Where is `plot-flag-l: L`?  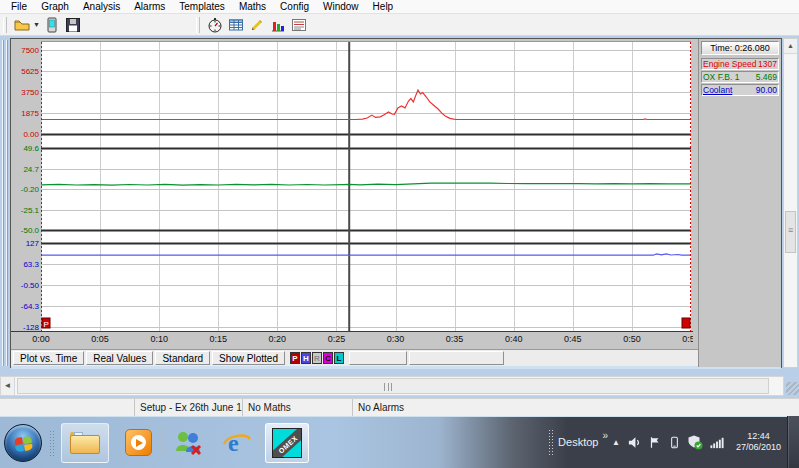 plot-flag-l: L is located at coordinates (339, 358).